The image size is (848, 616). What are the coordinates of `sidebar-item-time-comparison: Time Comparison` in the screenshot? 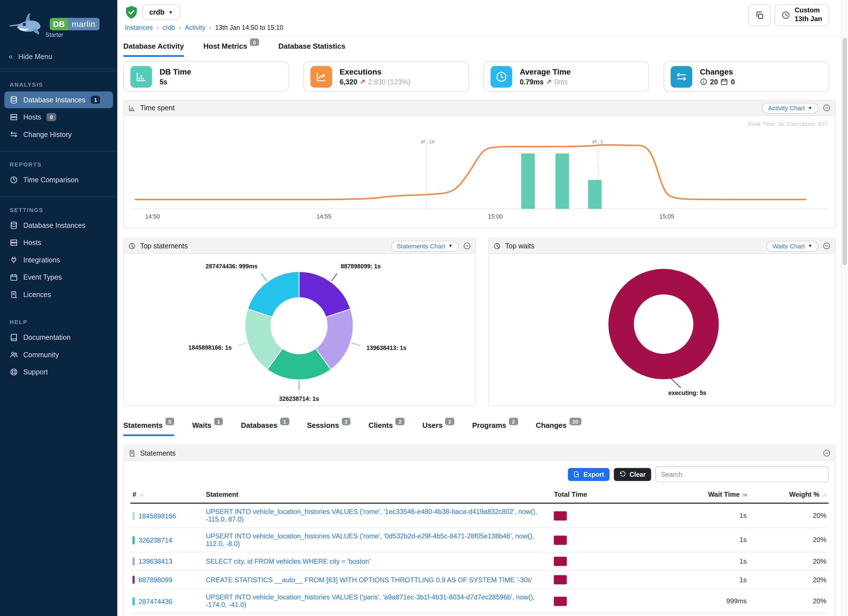 It's located at (58, 180).